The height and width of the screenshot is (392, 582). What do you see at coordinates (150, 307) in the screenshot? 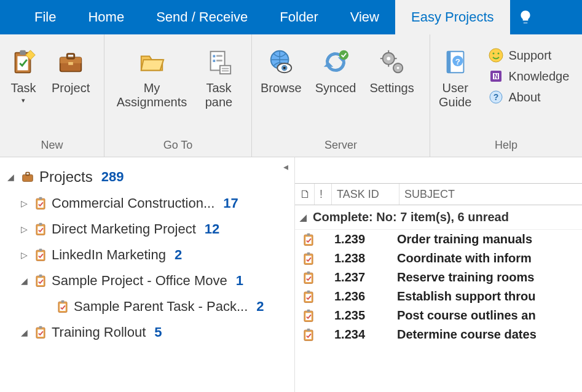
I see `tree-item: Sample Parent Task - Pack...2` at bounding box center [150, 307].